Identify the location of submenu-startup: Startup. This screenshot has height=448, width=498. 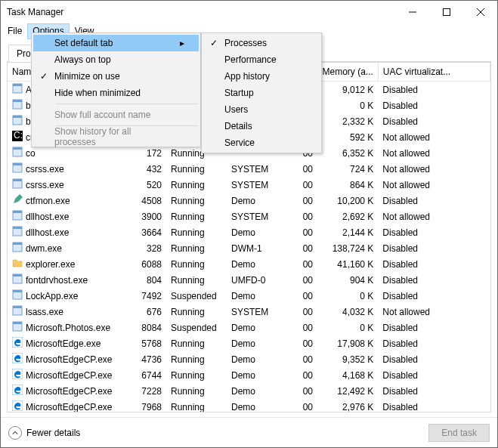
(261, 93).